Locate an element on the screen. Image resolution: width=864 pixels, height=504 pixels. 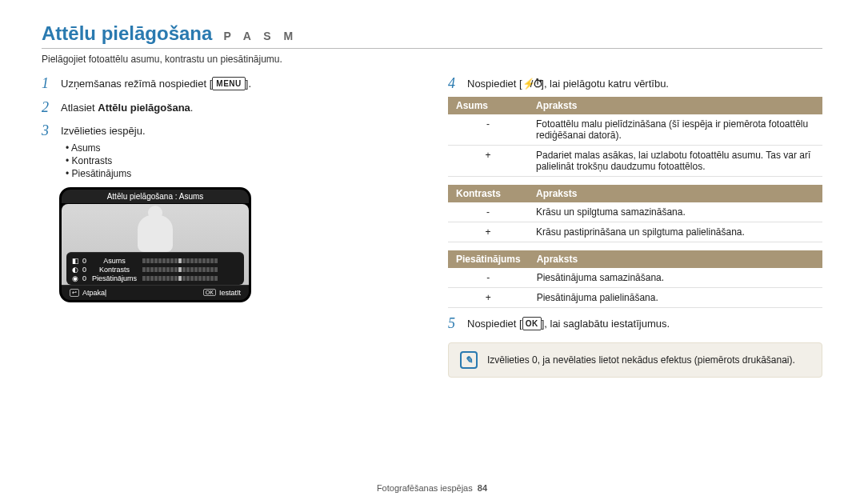
sharpness-value: 0 is located at coordinates (85, 261).